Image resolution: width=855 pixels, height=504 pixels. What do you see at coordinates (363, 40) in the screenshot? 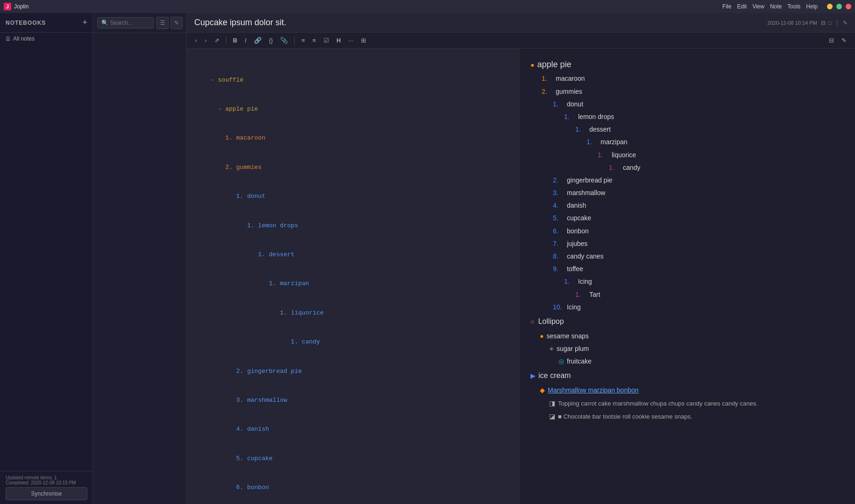
I see `toolbar-table-button: ⊞` at bounding box center [363, 40].